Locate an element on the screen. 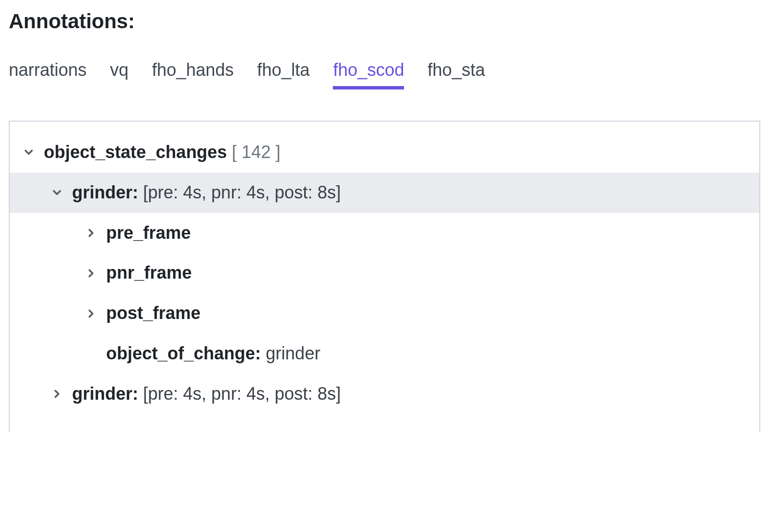 Image resolution: width=769 pixels, height=532 pixels. tree-row-object-of-change: object_of_change: grinder is located at coordinates (384, 354).